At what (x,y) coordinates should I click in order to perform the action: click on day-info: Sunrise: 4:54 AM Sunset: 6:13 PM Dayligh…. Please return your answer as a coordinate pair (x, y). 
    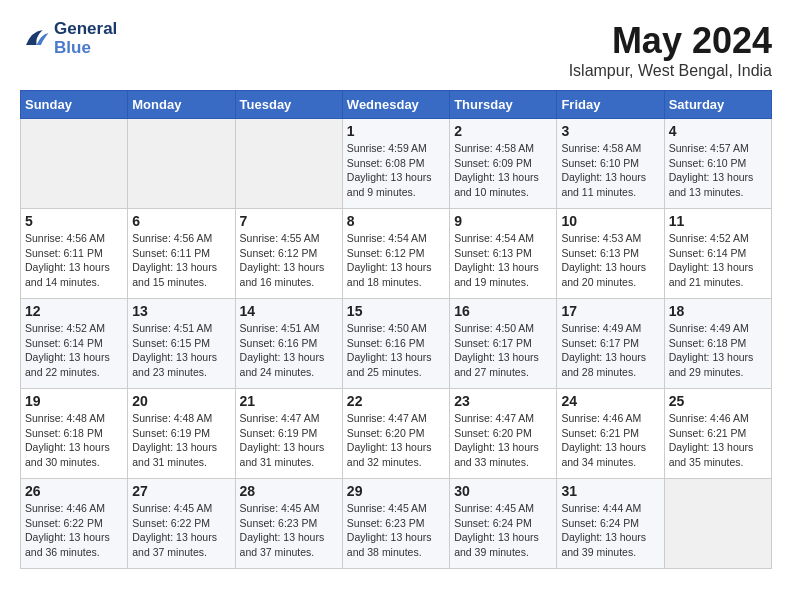
    Looking at the image, I should click on (503, 260).